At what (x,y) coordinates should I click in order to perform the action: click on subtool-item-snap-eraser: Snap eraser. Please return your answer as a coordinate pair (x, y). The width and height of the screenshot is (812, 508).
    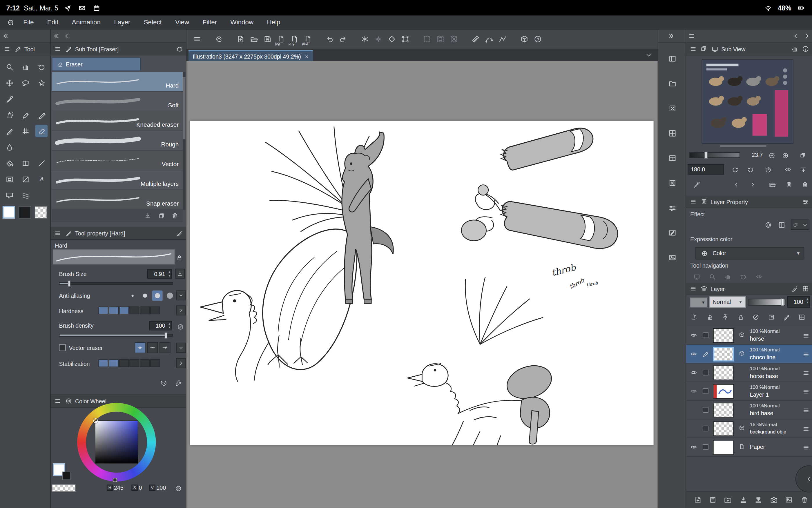
    Looking at the image, I should click on (118, 200).